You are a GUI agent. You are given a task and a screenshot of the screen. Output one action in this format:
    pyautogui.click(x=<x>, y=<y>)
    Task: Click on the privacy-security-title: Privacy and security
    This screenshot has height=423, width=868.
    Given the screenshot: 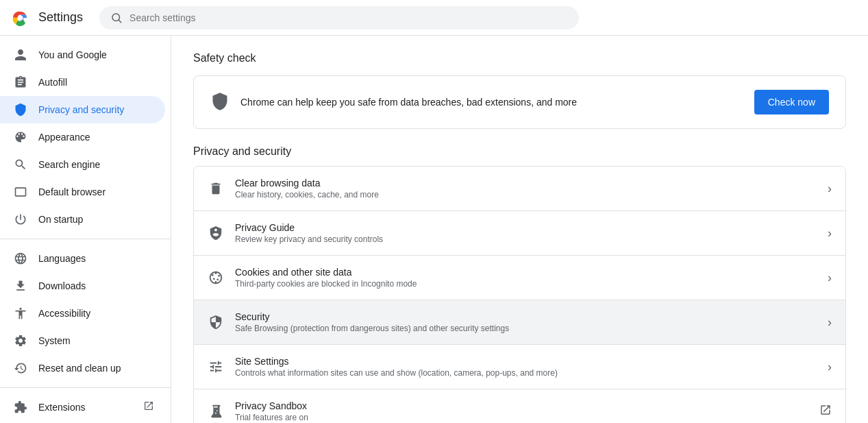 What is the action you would take?
    pyautogui.click(x=519, y=152)
    